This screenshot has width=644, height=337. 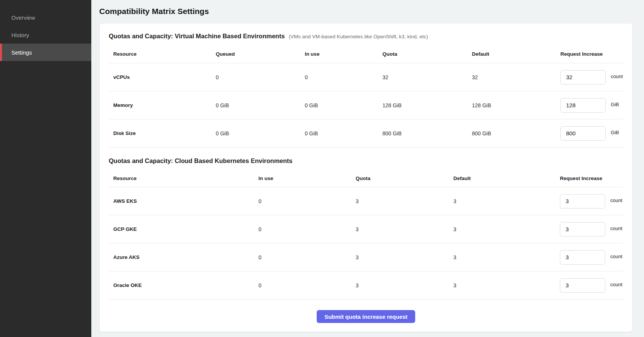 I want to click on vm-section-subtitle: (VMs and VM-based Kubernetes like OpenSh…, so click(x=358, y=36).